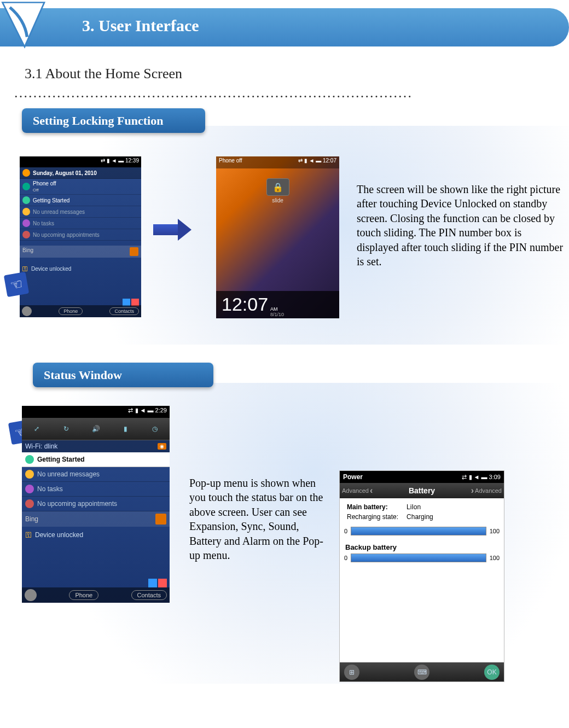  Describe the element at coordinates (277, 312) in the screenshot. I see `clock-ampm: AM8/1/10` at that location.